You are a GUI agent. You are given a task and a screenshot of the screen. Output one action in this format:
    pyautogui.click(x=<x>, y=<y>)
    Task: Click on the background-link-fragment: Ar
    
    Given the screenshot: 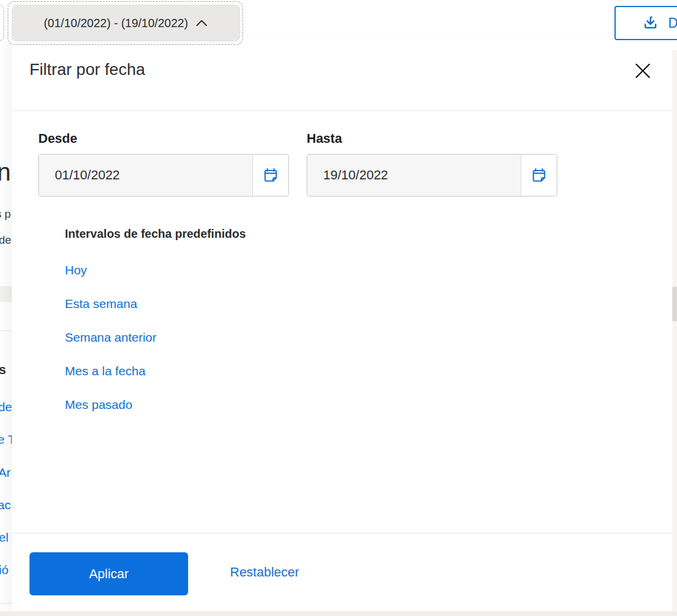 What is the action you would take?
    pyautogui.click(x=5, y=473)
    